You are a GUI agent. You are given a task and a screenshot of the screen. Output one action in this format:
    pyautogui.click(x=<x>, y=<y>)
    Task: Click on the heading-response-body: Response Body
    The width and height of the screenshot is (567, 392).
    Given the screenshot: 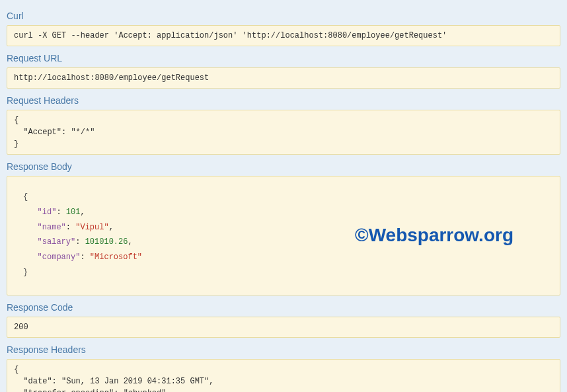 What is the action you would take?
    pyautogui.click(x=284, y=167)
    